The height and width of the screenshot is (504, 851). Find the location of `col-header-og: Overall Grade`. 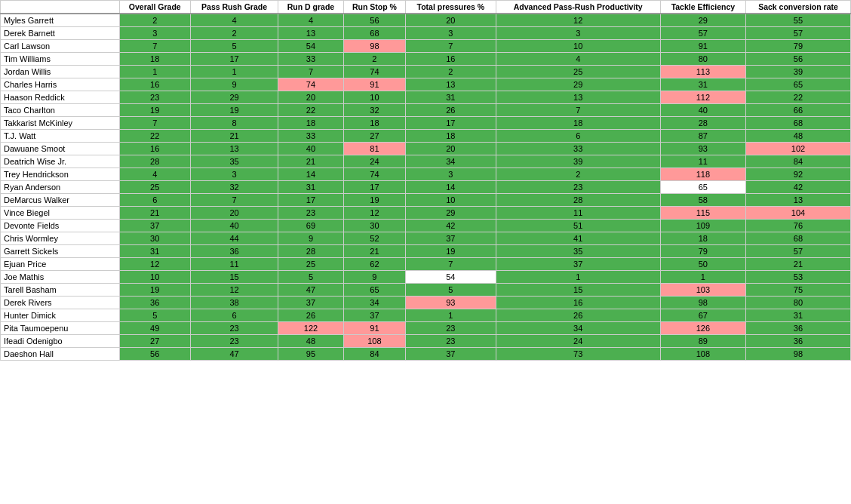

col-header-og: Overall Grade is located at coordinates (155, 8).